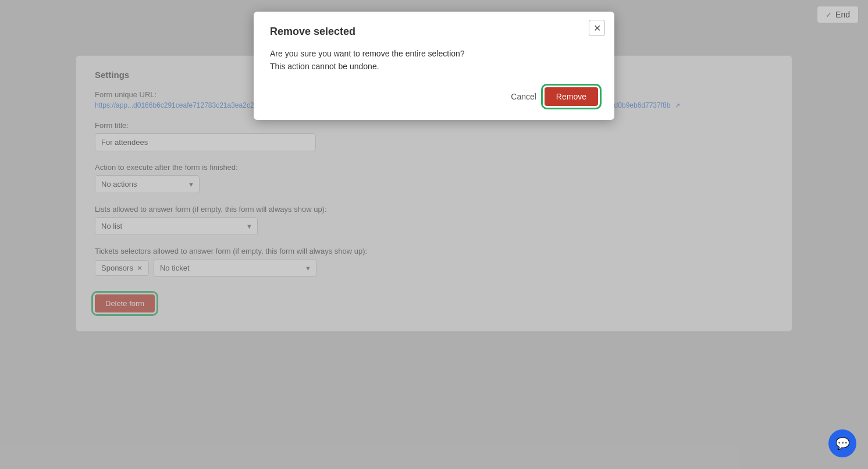 The width and height of the screenshot is (868, 469). What do you see at coordinates (524, 97) in the screenshot?
I see `cancel-button: Cancel` at bounding box center [524, 97].